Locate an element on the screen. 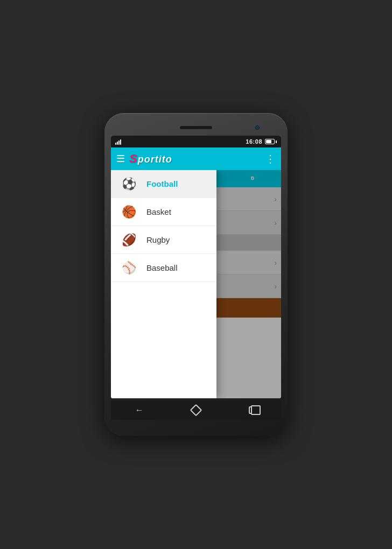 This screenshot has height=549, width=392. phone-speaker is located at coordinates (196, 128).